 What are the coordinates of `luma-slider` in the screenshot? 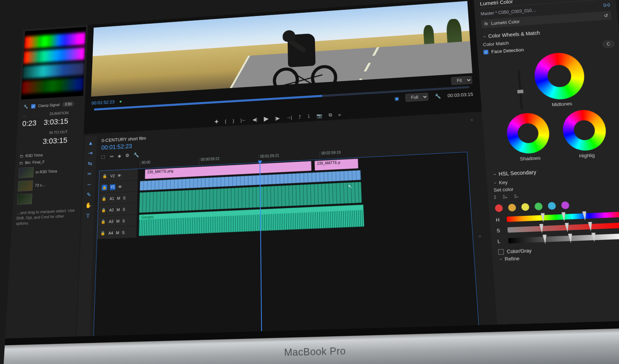 It's located at (520, 90).